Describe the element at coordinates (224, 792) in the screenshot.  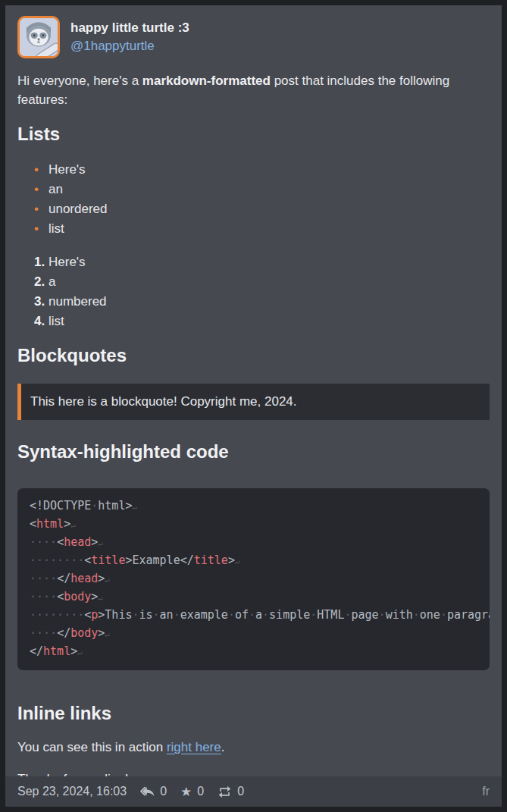
I see `boost-icon` at that location.